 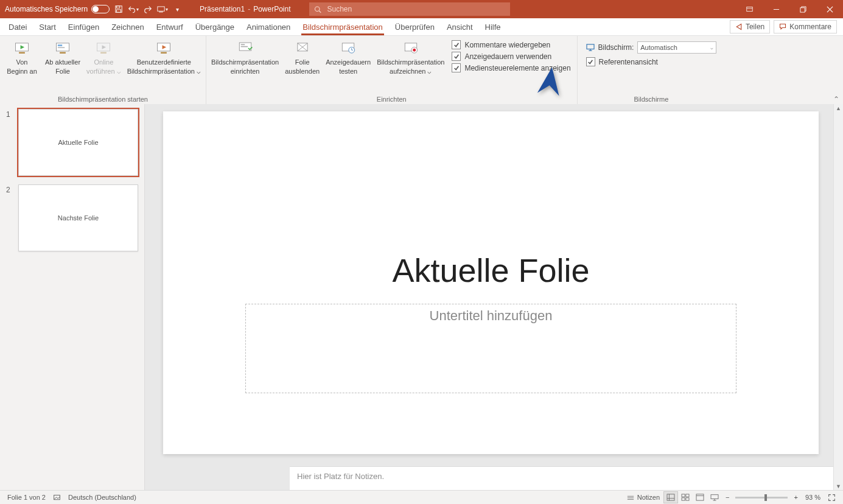 I want to click on qat-more-icon: ▾, so click(x=177, y=9).